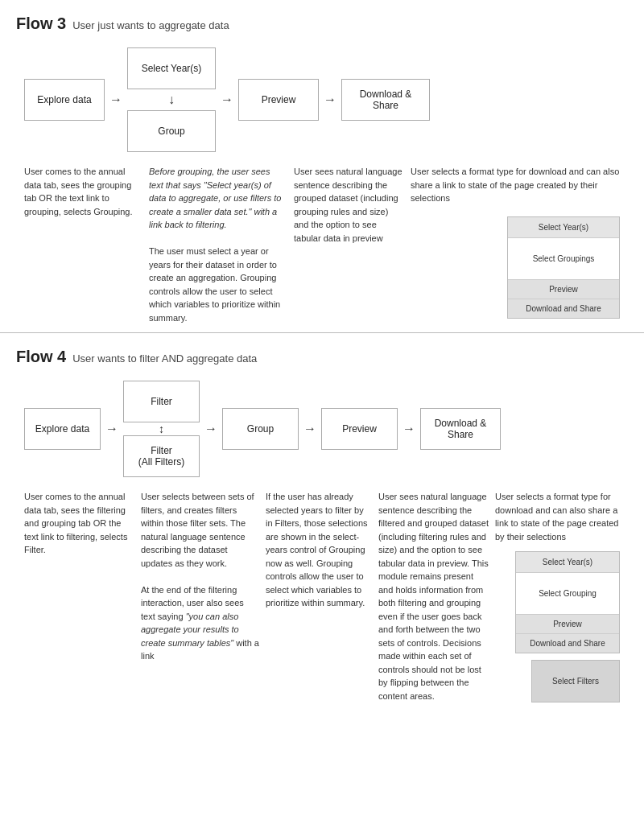  Describe the element at coordinates (310, 429) in the screenshot. I see `flow4-arrow-3: →` at that location.